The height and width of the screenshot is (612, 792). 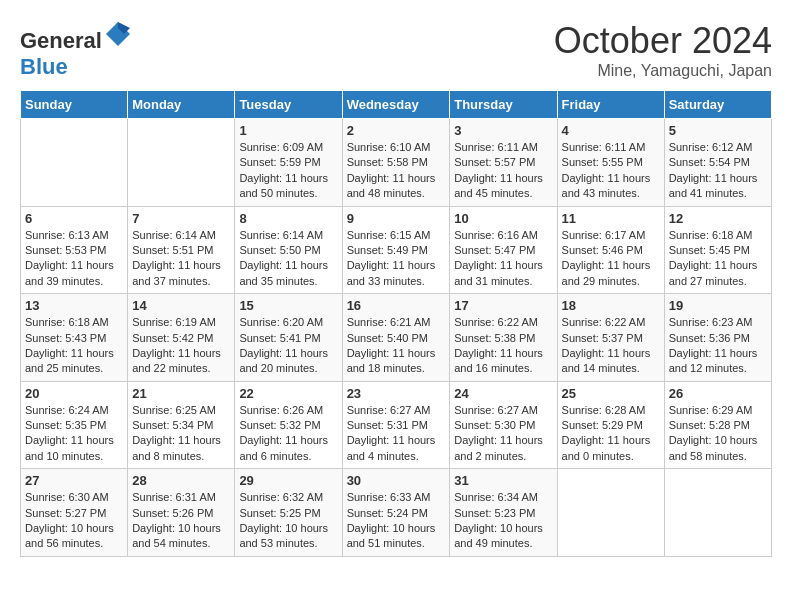 I want to click on day-number: 7, so click(x=181, y=218).